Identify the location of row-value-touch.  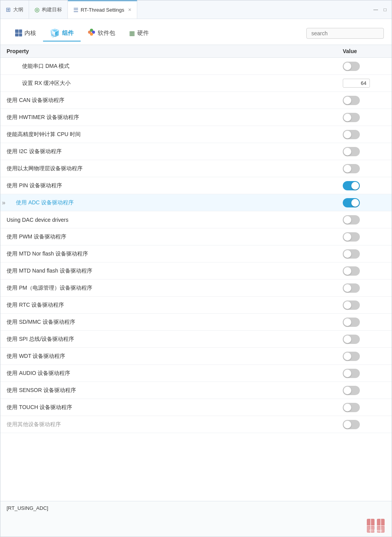
(364, 407).